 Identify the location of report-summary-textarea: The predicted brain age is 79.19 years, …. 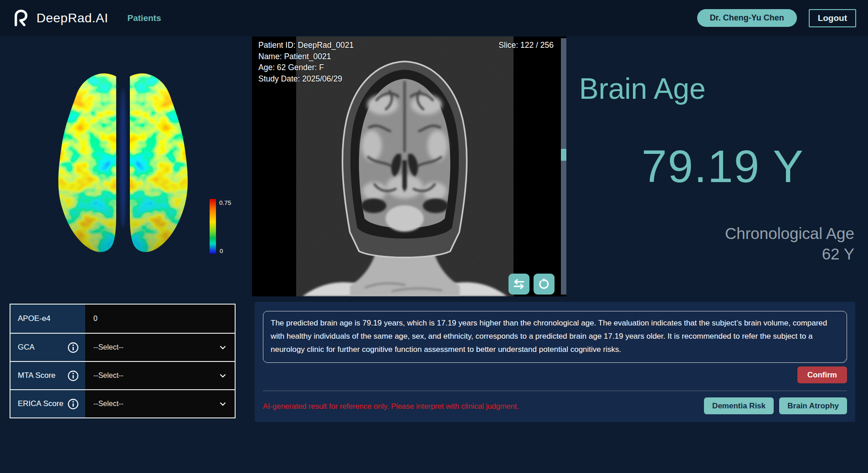
(555, 337).